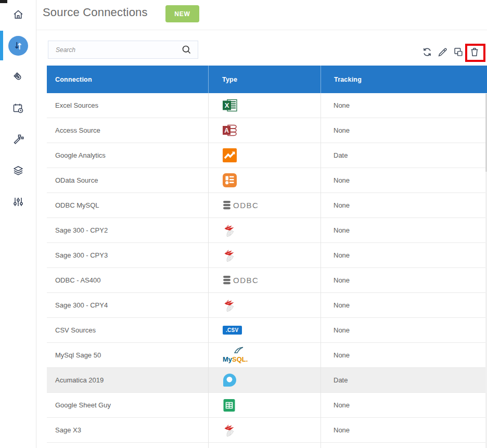  I want to click on delete-button, so click(475, 52).